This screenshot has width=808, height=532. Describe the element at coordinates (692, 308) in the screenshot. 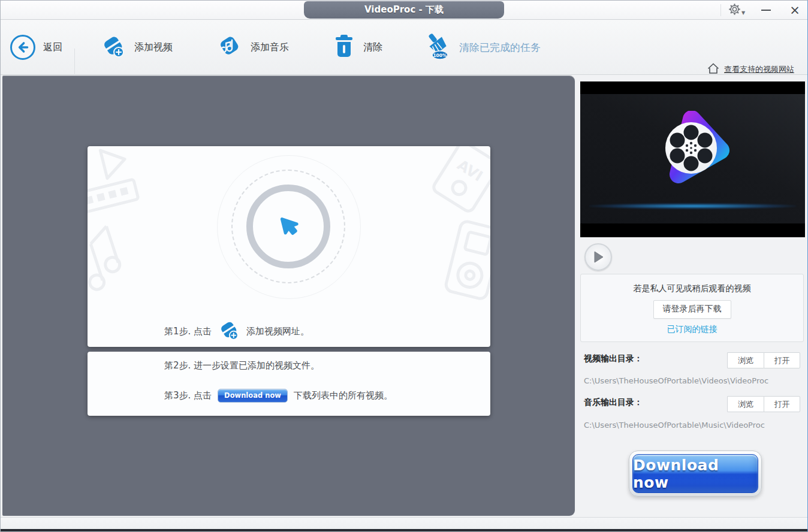

I see `login-notice-box: 若是私人可见或稍后观看的视频 请登录后再下载 已订阅的链接` at that location.